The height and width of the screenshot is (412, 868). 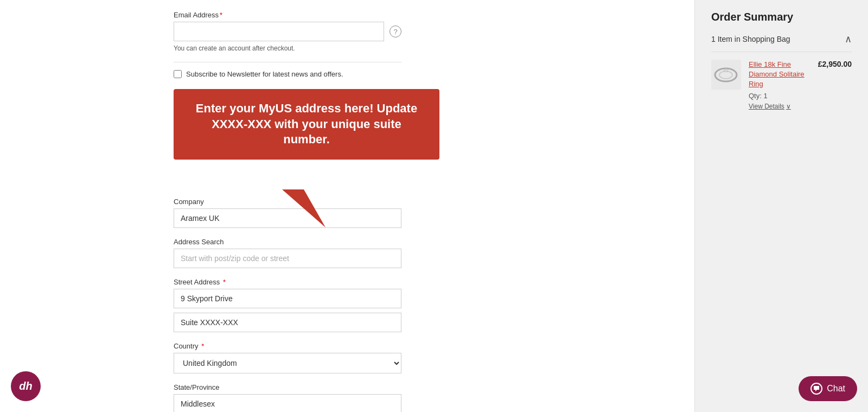 What do you see at coordinates (288, 358) in the screenshot?
I see `country-group: Country * United Kingdom United States C…` at bounding box center [288, 358].